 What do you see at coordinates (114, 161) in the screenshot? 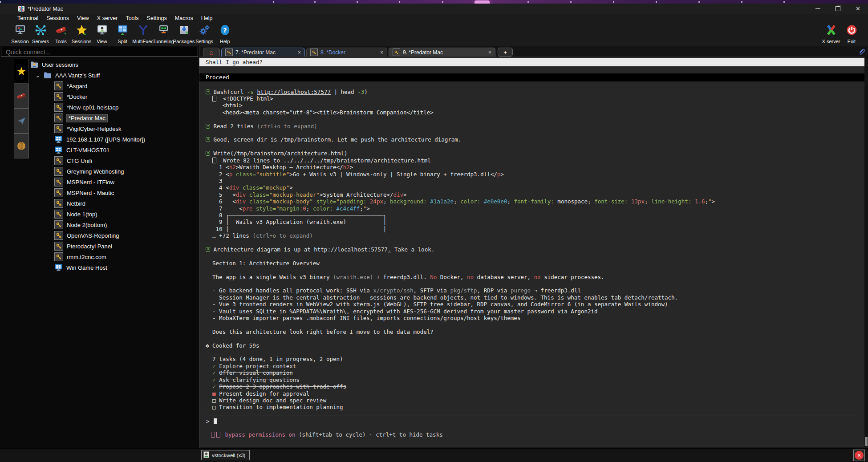
I see `session-item-ctg-unifi: CTG Unifi` at bounding box center [114, 161].